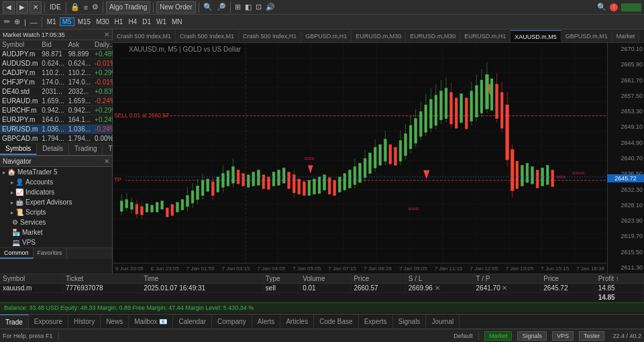 The width and height of the screenshot is (644, 342). Describe the element at coordinates (56, 223) in the screenshot. I see `nav-item: ⚙ Services` at that location.